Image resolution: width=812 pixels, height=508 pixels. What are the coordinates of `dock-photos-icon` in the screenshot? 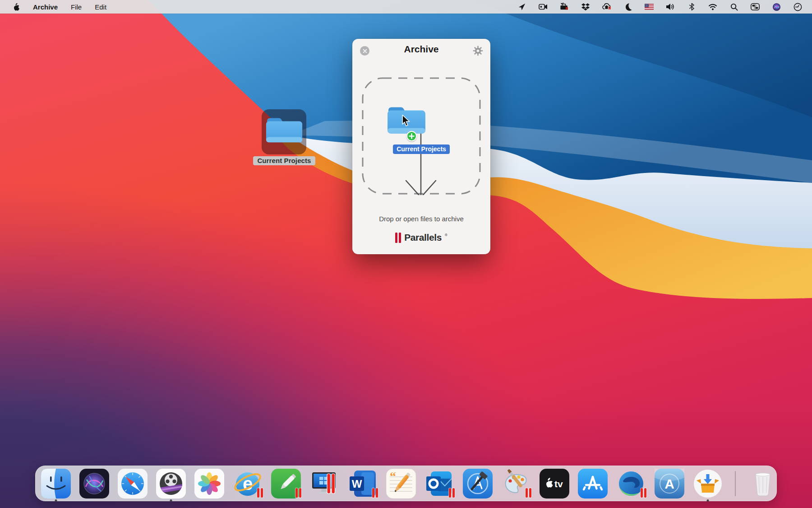 It's located at (209, 484).